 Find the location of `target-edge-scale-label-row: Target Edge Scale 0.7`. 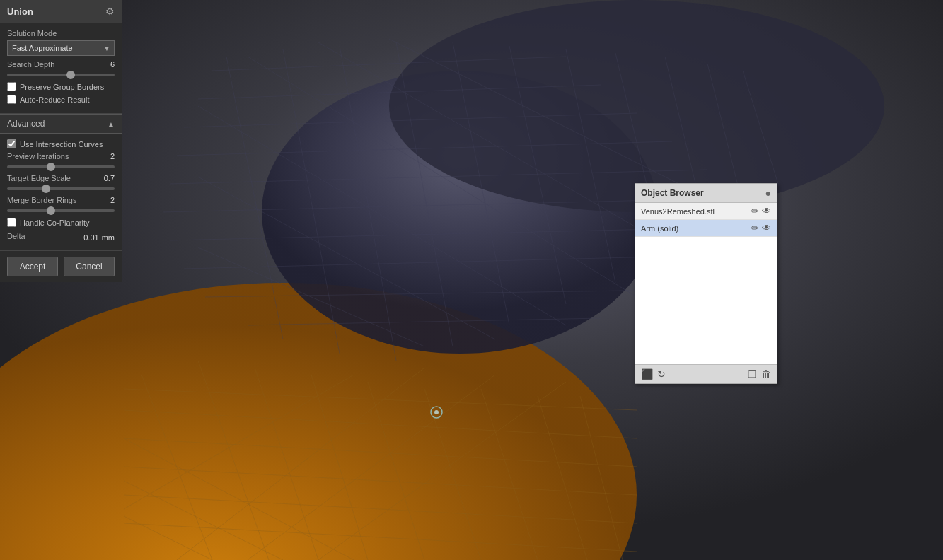

target-edge-scale-label-row: Target Edge Scale 0.7 is located at coordinates (61, 180).